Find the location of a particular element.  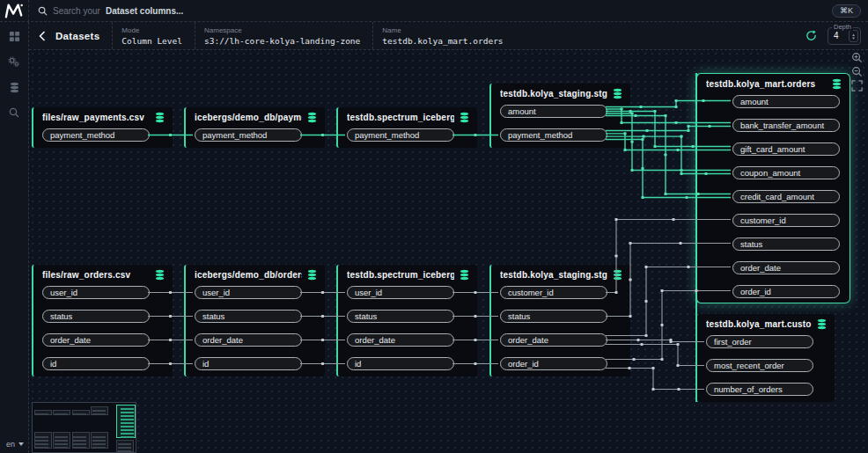

dataset-node-mart_orders: testdb.kolya_mart.orders amountbank_tran… is located at coordinates (773, 188).